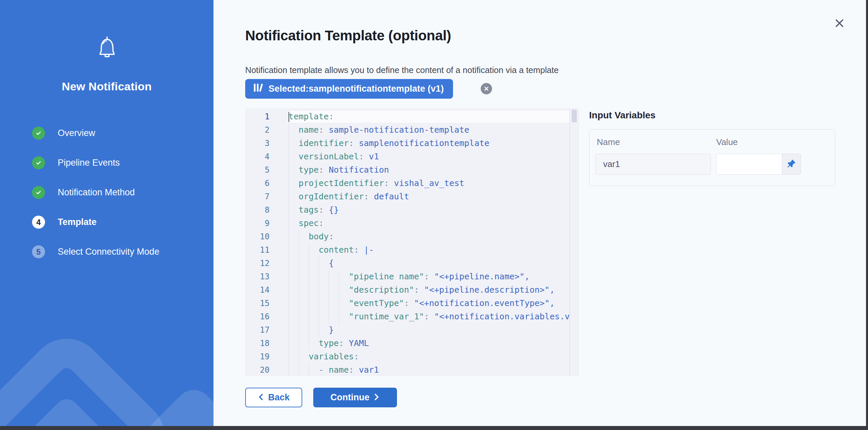 This screenshot has height=430, width=868. What do you see at coordinates (412, 170) in the screenshot?
I see `code-line: 5type: Notification` at bounding box center [412, 170].